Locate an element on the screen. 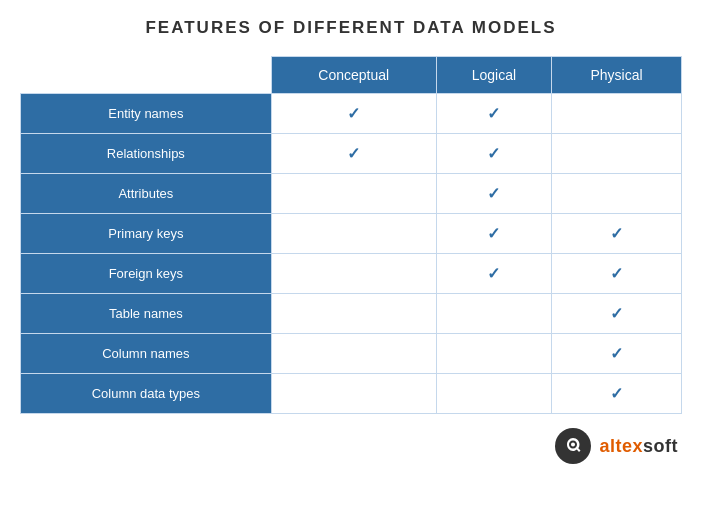 The width and height of the screenshot is (702, 507). col-header-empty is located at coordinates (146, 76).